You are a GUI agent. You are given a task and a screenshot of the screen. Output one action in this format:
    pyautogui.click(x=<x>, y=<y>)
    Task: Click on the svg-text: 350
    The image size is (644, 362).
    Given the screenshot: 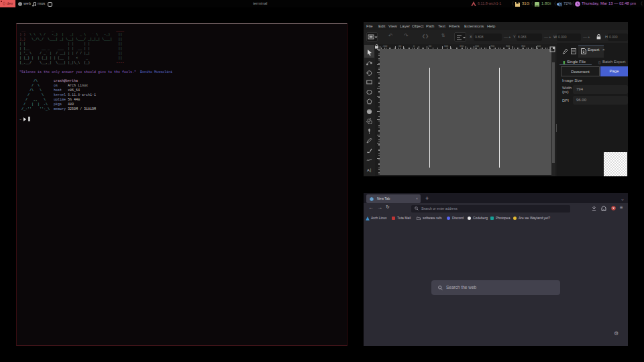 What is the action you would take?
    pyautogui.click(x=523, y=46)
    